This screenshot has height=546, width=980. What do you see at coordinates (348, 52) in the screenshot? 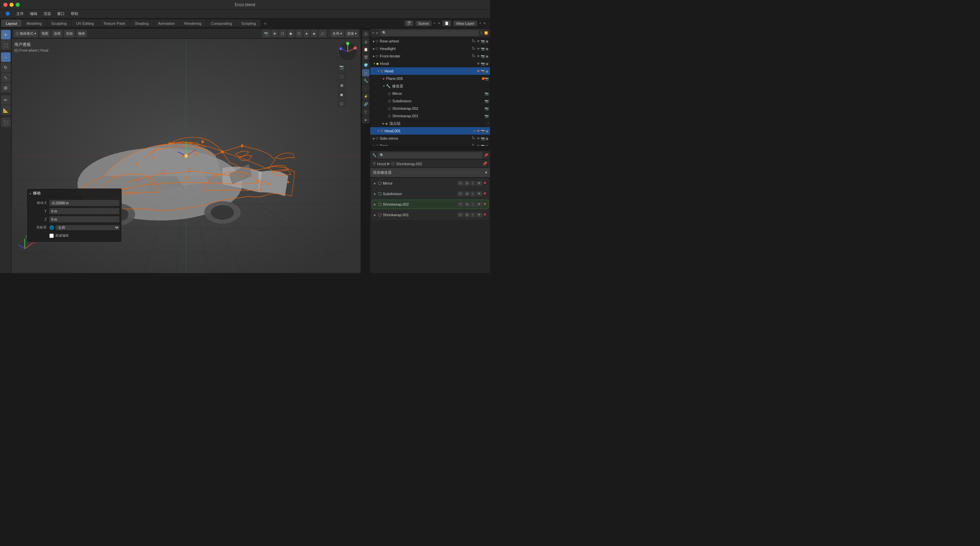
I see `nav-gizmo: X Y Z` at bounding box center [348, 52].